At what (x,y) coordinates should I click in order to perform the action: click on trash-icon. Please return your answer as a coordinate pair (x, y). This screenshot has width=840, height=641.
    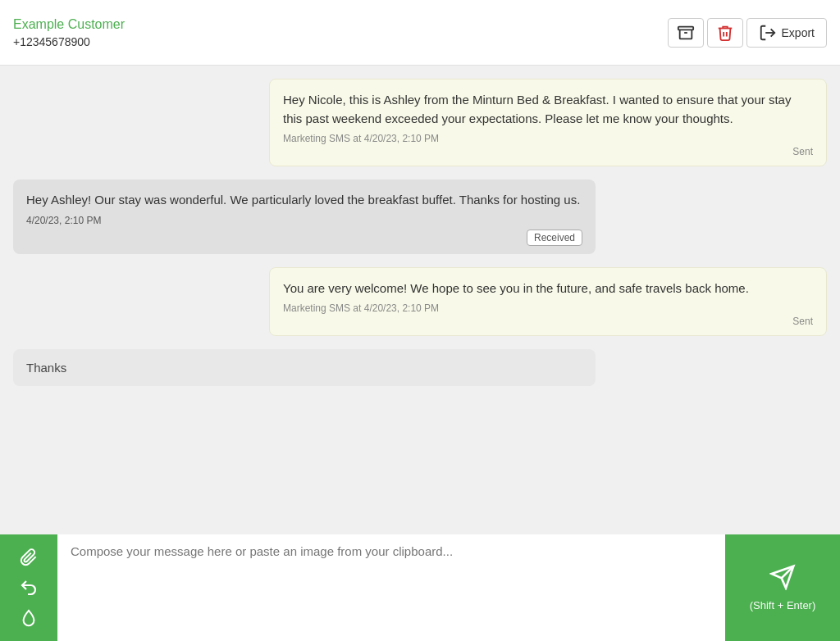
    Looking at the image, I should click on (725, 33).